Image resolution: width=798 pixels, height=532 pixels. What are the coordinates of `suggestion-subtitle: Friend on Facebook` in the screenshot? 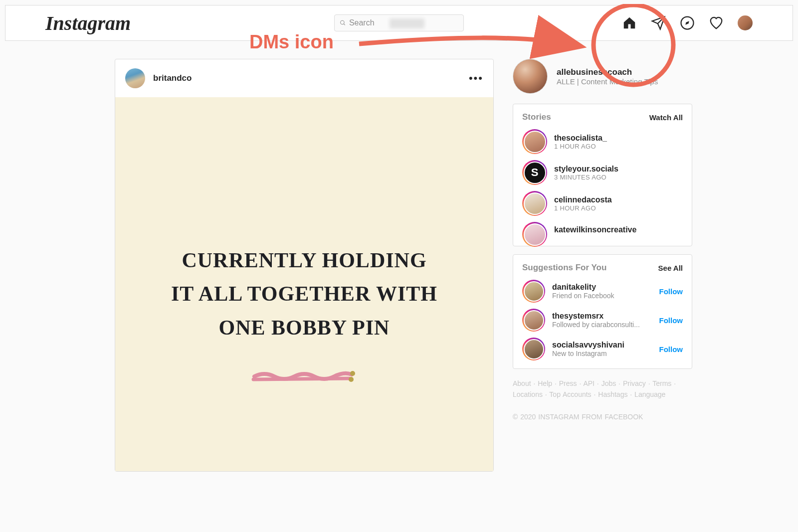 It's located at (602, 296).